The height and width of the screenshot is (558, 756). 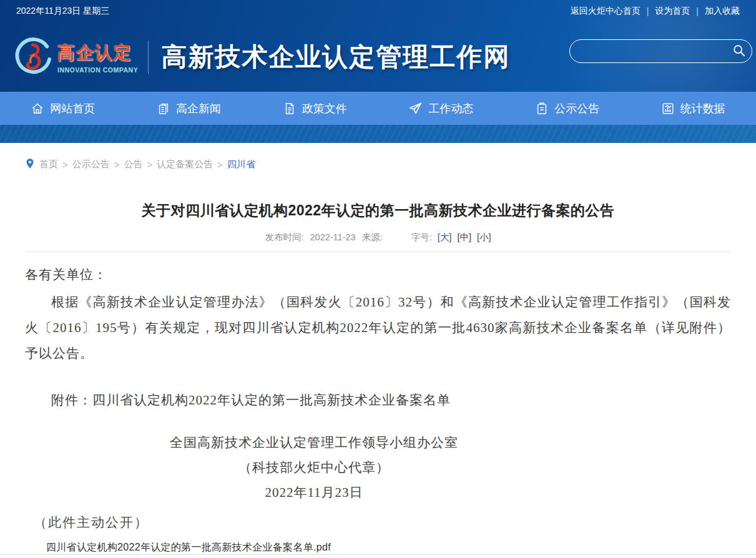 What do you see at coordinates (542, 109) in the screenshot?
I see `clipboard-icon` at bounding box center [542, 109].